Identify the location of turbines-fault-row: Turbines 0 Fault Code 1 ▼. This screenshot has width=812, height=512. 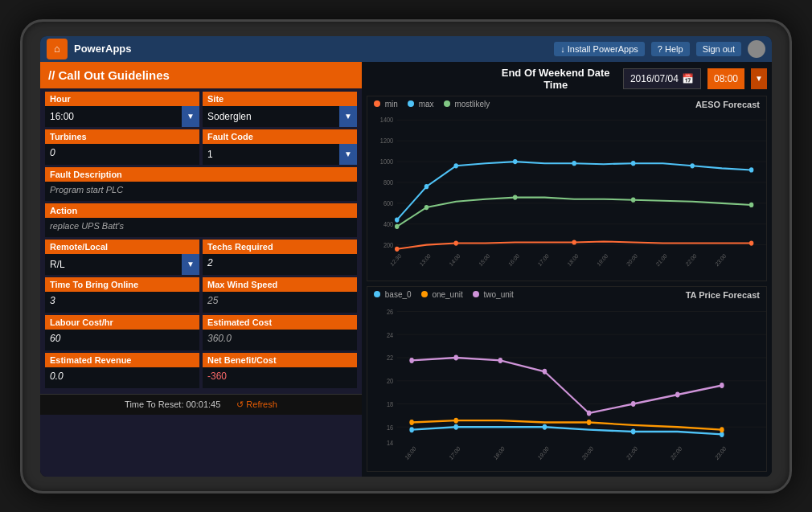
(201, 147).